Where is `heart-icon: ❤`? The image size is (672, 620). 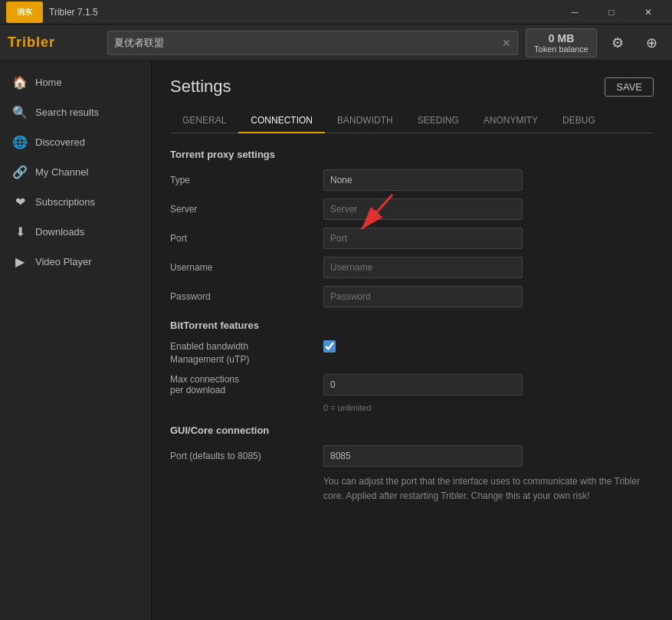
heart-icon: ❤ is located at coordinates (20, 202).